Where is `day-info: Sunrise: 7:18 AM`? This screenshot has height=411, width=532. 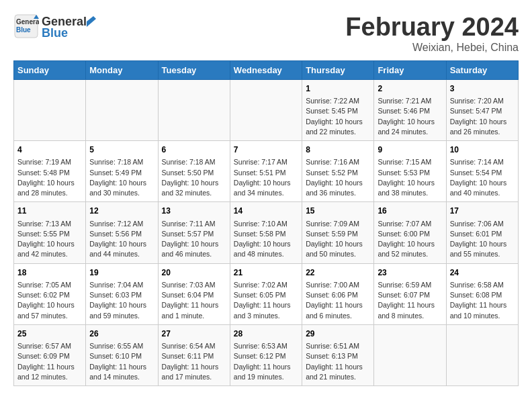 day-info: Sunrise: 7:18 AM is located at coordinates (194, 163).